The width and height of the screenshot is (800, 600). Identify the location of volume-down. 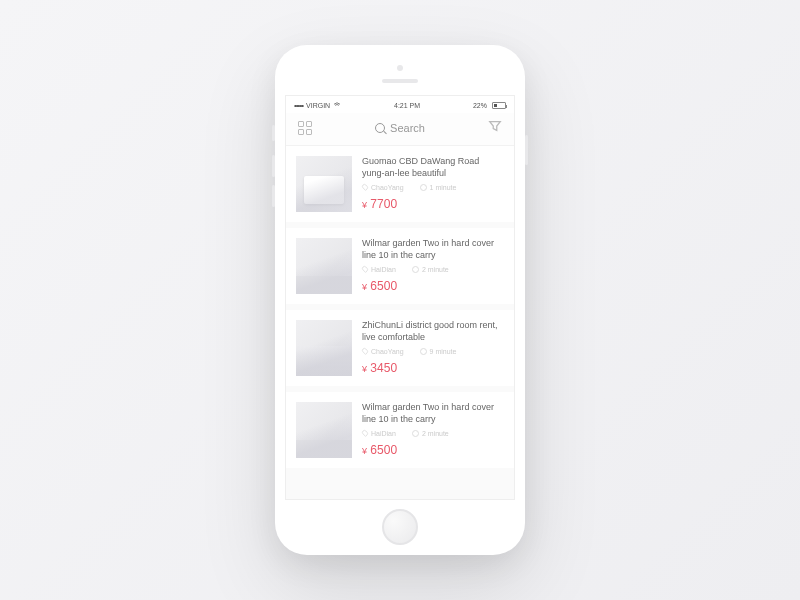
(274, 196).